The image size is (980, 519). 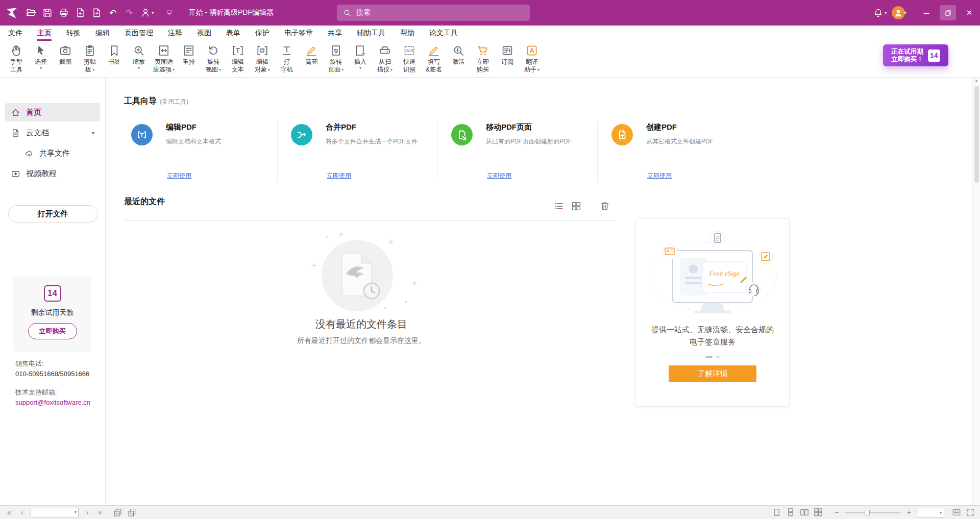 What do you see at coordinates (169, 13) in the screenshot?
I see `quick-access-menu-icon` at bounding box center [169, 13].